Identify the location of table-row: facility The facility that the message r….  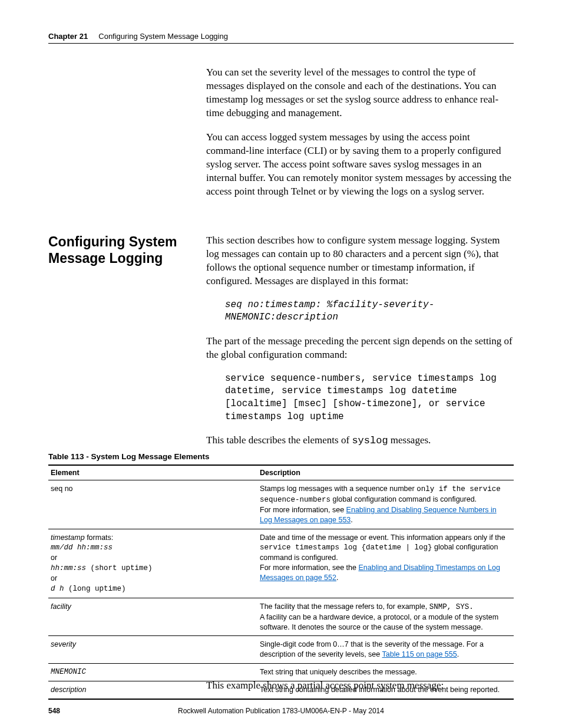
(281, 617).